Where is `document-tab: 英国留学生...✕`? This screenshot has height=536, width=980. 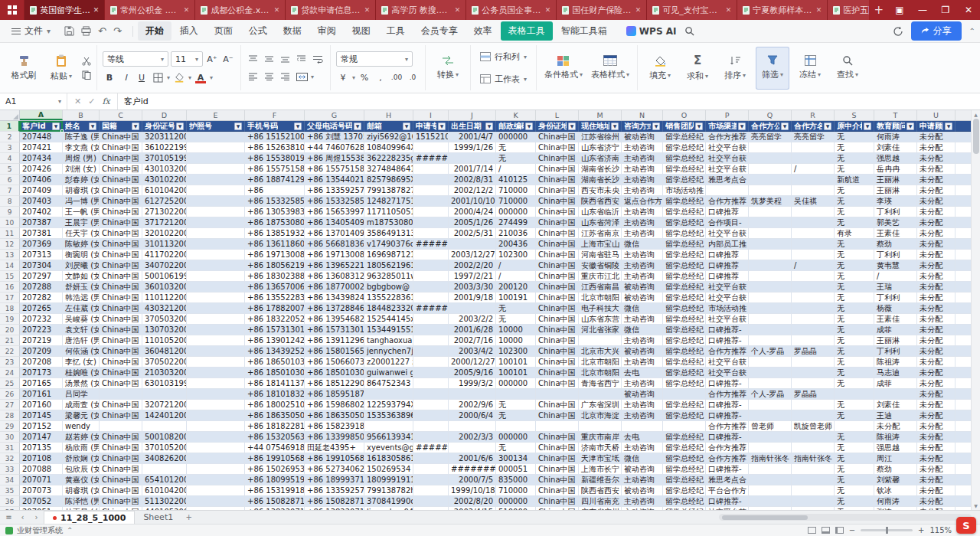 document-tab: 英国留学生...✕ is located at coordinates (64, 10).